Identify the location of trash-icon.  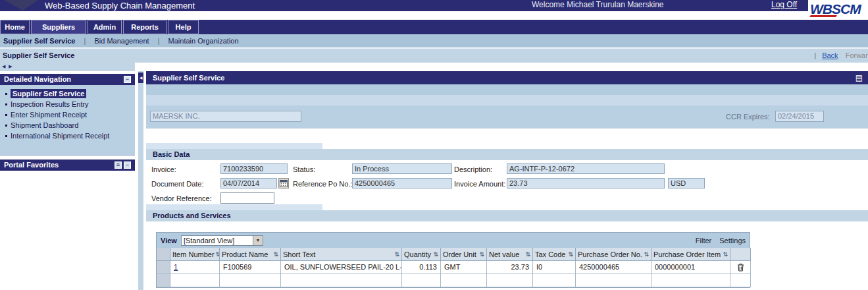
(741, 268).